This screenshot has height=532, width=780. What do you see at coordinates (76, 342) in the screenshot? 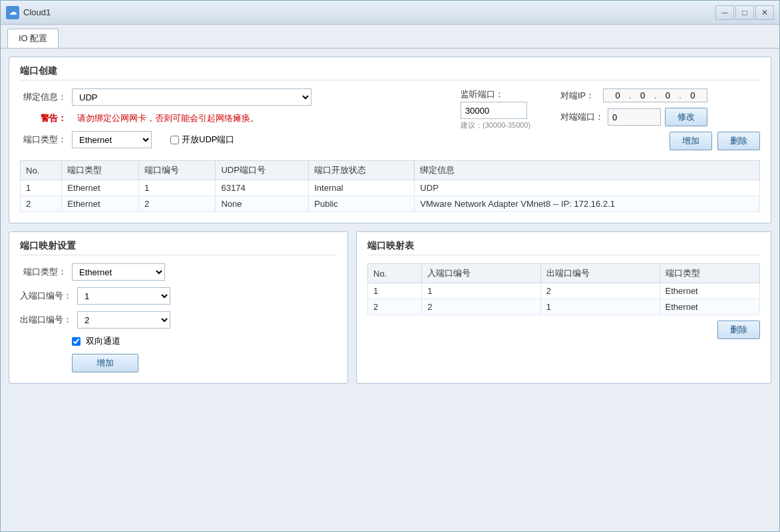
I see `bidirectional-checkbox` at bounding box center [76, 342].